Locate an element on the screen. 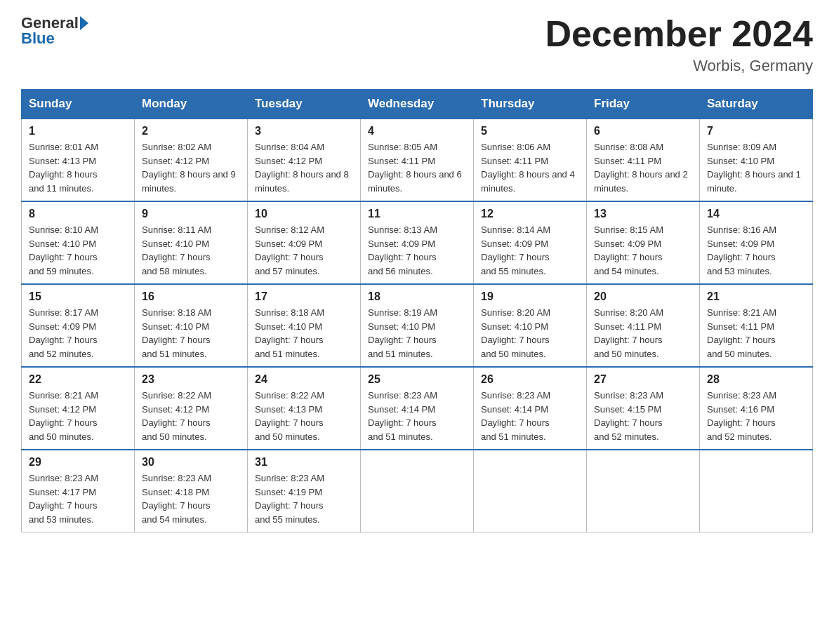  day-number: 7 is located at coordinates (756, 131).